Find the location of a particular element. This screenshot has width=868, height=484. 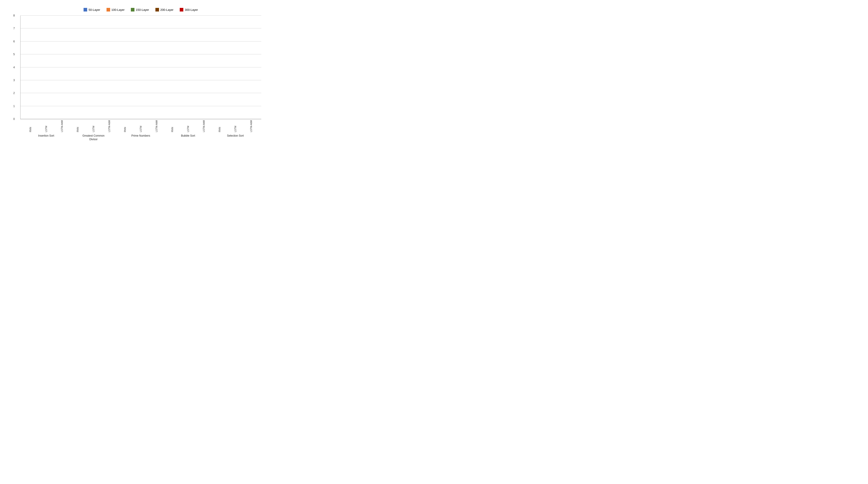

y-tick-label: 8 is located at coordinates (14, 16).